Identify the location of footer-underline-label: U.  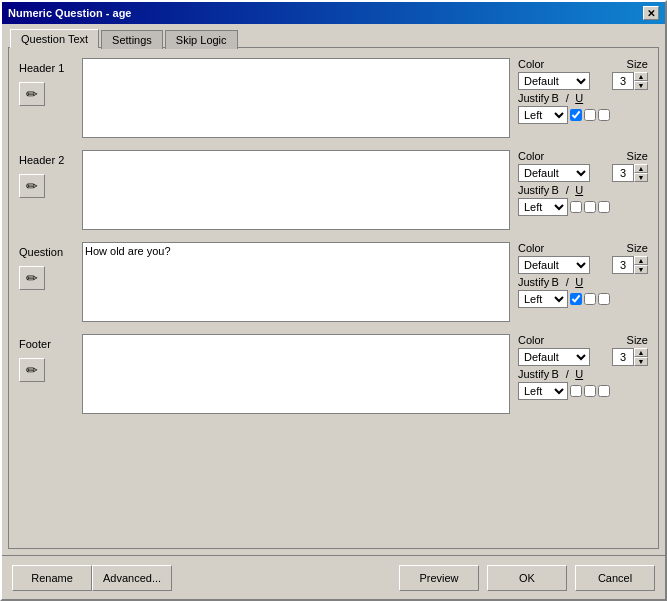
(579, 374).